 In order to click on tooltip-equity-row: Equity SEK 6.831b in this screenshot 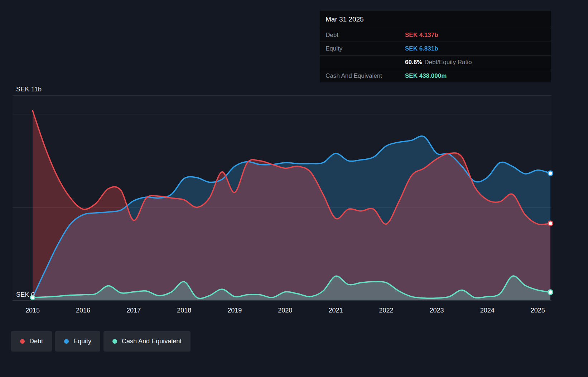, I will do `click(435, 49)`.